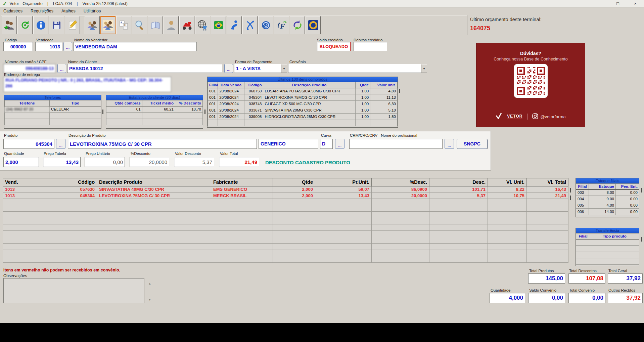  Describe the element at coordinates (449, 144) in the screenshot. I see `crm-lookup-button: ...` at that location.